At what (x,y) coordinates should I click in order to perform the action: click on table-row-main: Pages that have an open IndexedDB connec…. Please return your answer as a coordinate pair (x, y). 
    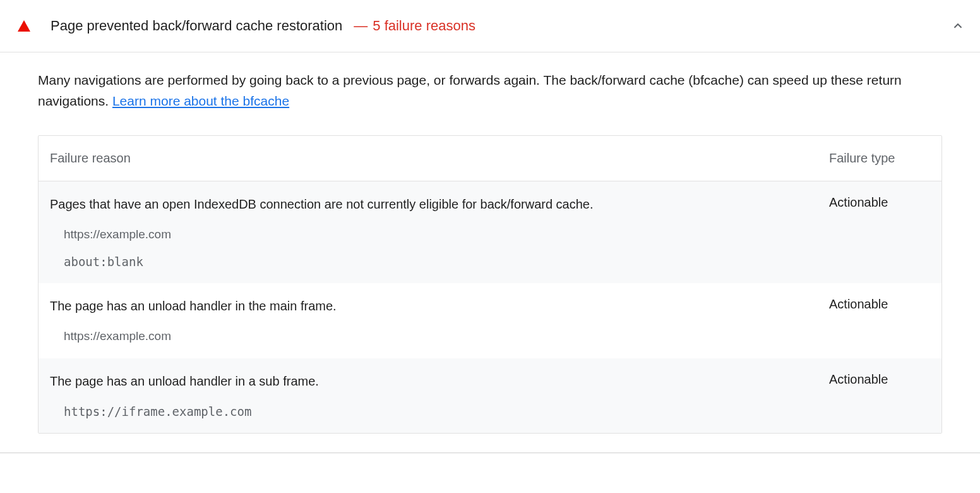
    Looking at the image, I should click on (490, 204).